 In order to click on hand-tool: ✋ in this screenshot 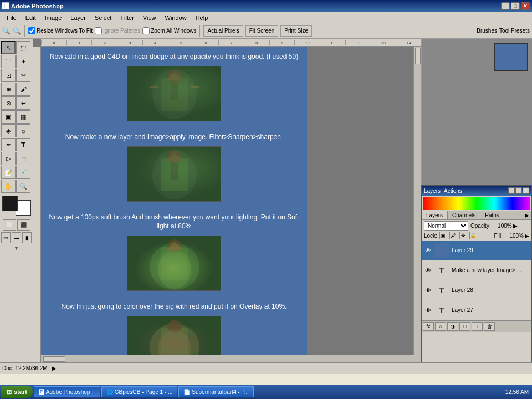, I will do `click(8, 186)`.